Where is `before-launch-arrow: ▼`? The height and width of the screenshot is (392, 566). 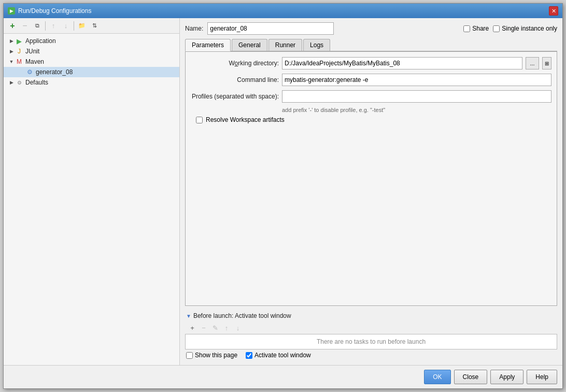 before-launch-arrow: ▼ is located at coordinates (189, 316).